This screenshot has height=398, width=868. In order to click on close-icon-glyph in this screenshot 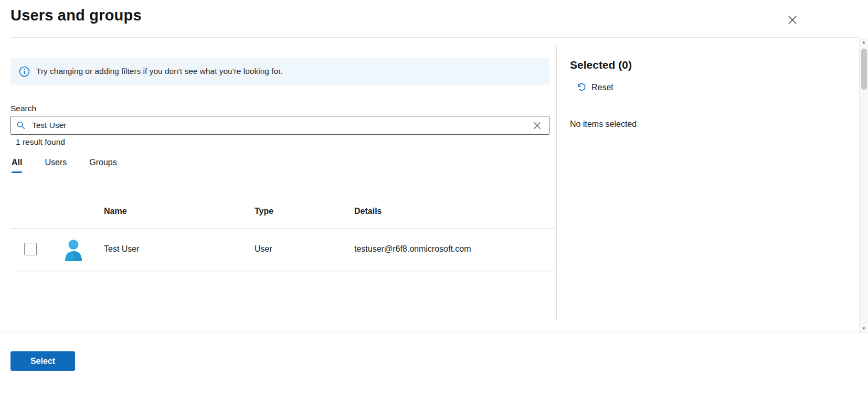, I will do `click(792, 20)`.